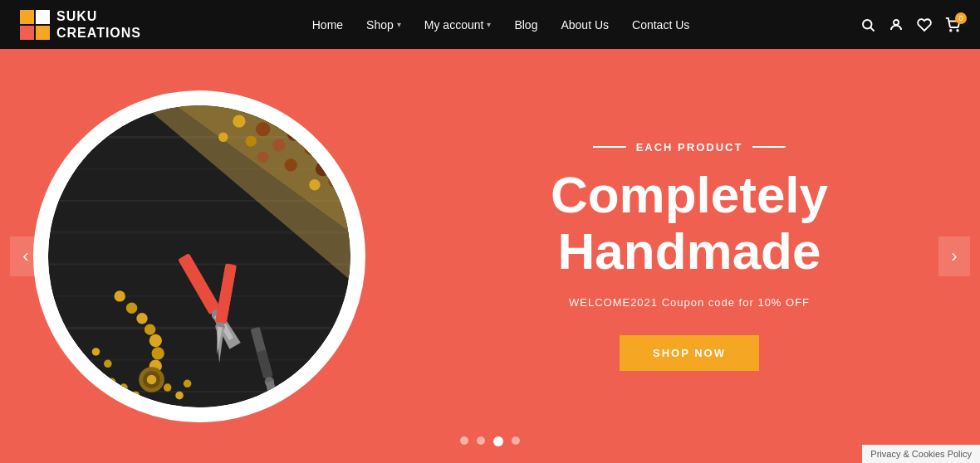 This screenshot has height=463, width=980. Describe the element at coordinates (921, 454) in the screenshot. I see `privacy-notice: Privacy & Cookies Policy` at that location.